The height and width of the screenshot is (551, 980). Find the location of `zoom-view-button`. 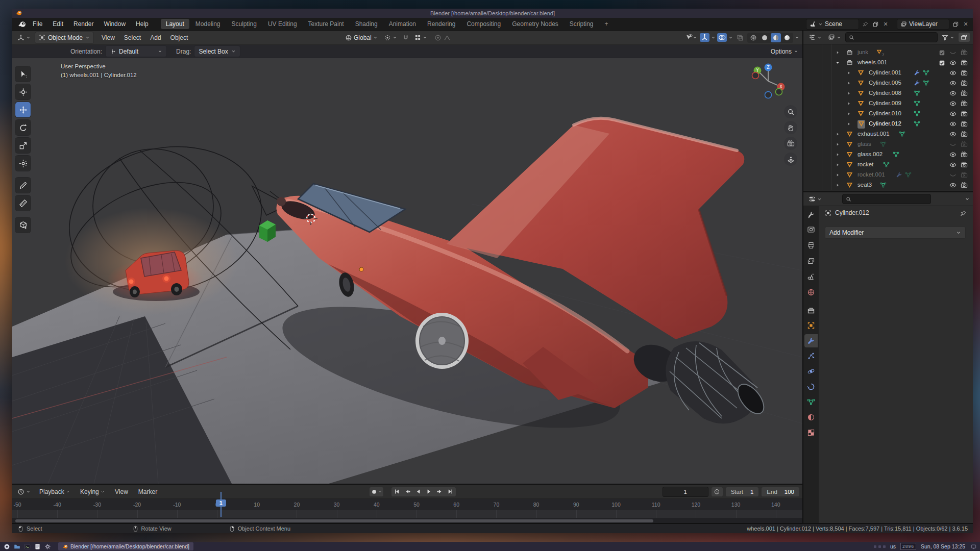

zoom-view-button is located at coordinates (791, 112).